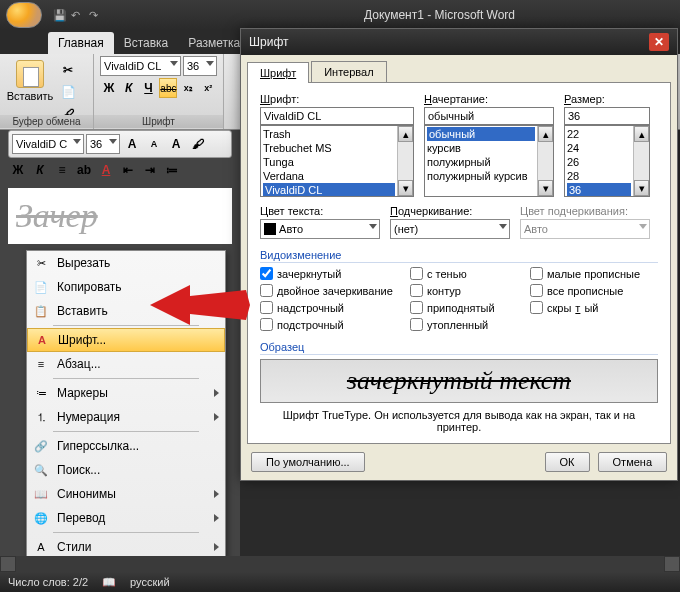 This screenshot has height=592, width=680. Describe the element at coordinates (126, 364) in the screenshot. I see `ctx-paragraph: ≡Абзац...` at that location.